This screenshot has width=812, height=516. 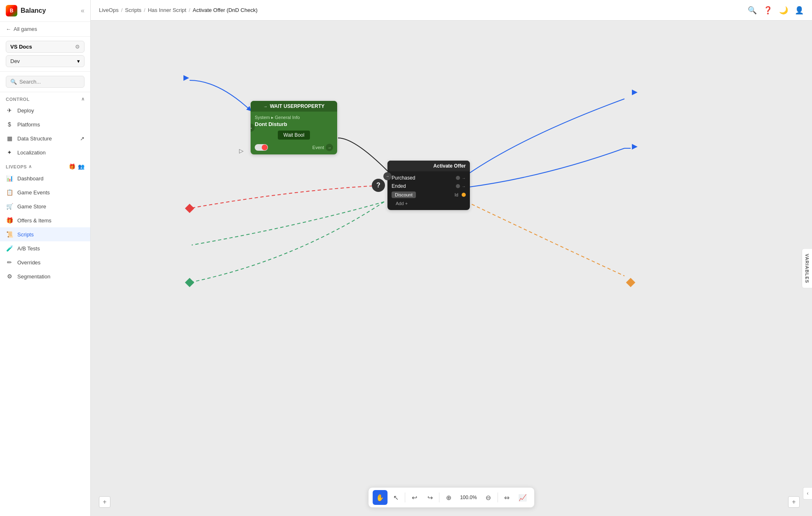 What do you see at coordinates (448, 497) in the screenshot?
I see `zoom-in-button: ⊕` at bounding box center [448, 497].